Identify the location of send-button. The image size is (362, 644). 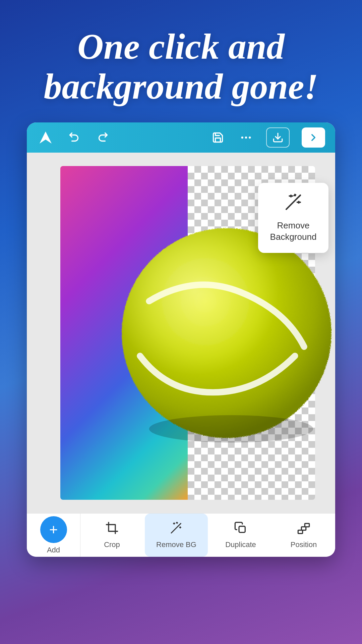
(313, 138).